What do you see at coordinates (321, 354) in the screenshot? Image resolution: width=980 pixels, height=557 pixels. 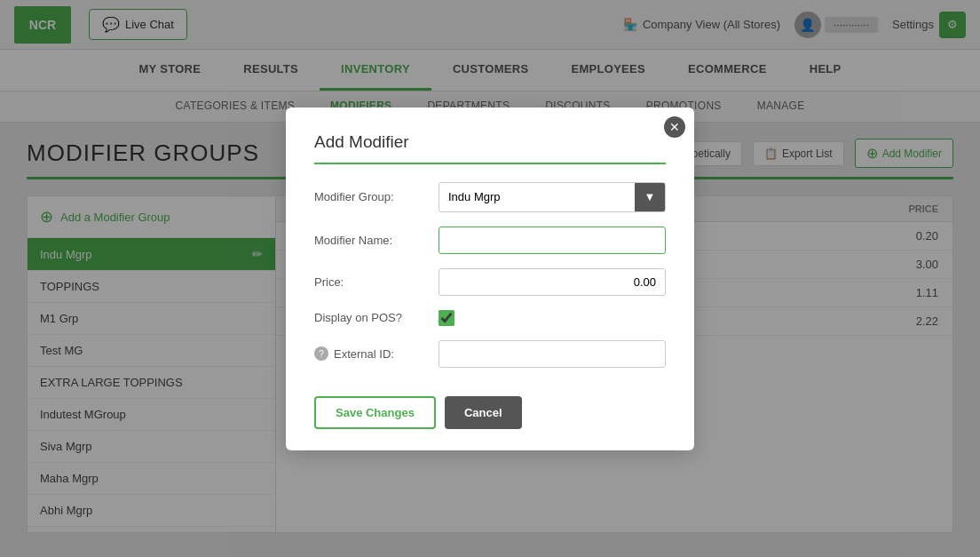 I see `help-icon: ?` at bounding box center [321, 354].